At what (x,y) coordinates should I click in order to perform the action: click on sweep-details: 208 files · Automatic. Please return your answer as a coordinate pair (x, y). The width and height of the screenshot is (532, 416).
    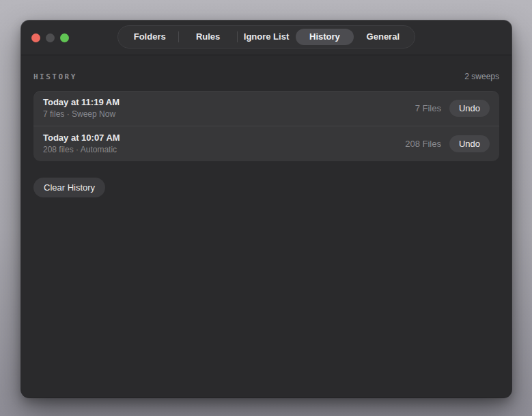
    Looking at the image, I should click on (82, 150).